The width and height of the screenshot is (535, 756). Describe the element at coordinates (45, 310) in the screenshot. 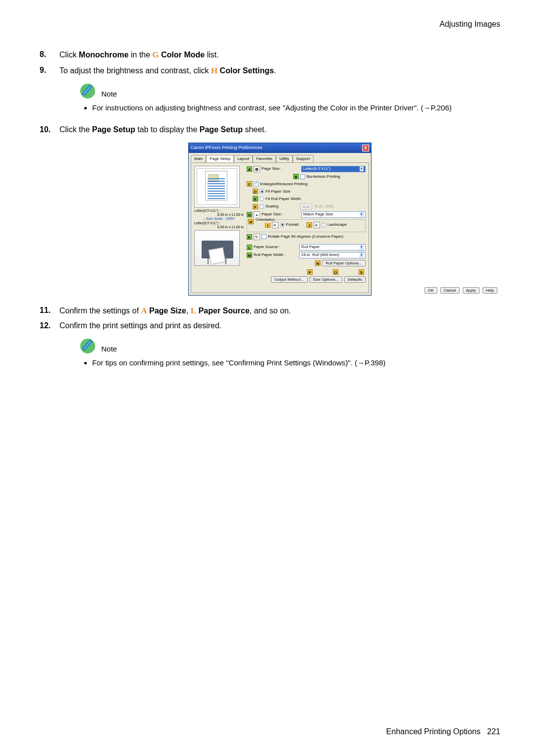

I see `step-number: 11.` at that location.